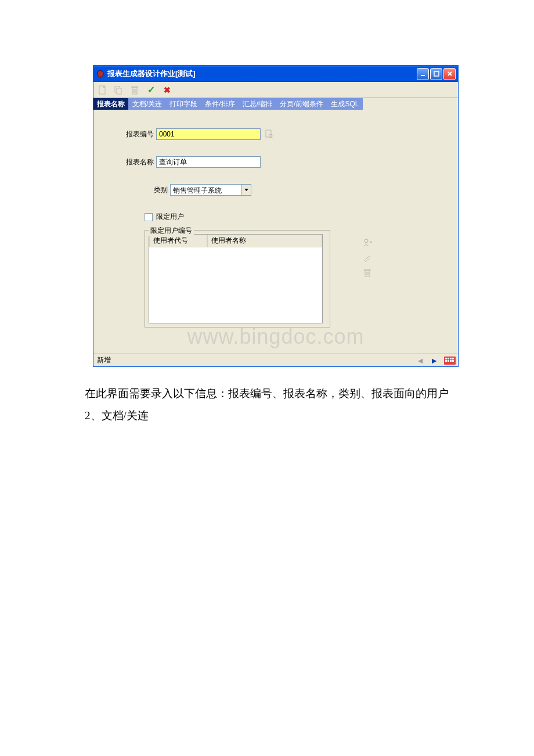 Image resolution: width=534 pixels, height=756 pixels. What do you see at coordinates (167, 90) in the screenshot?
I see `cancel-button: ✖` at bounding box center [167, 90].